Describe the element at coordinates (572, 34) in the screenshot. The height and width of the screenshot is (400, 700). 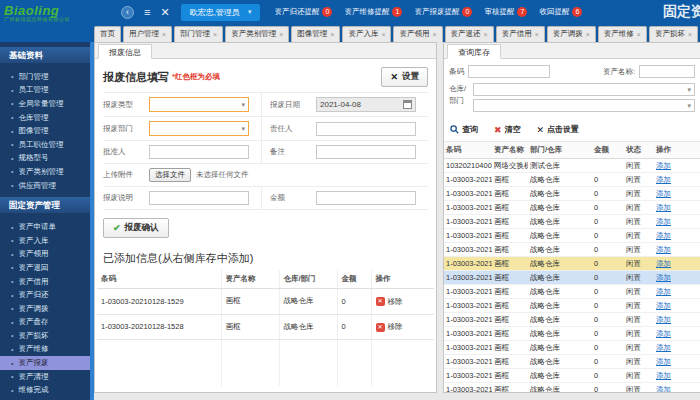
I see `tab: 资产调拨 ×` at that location.